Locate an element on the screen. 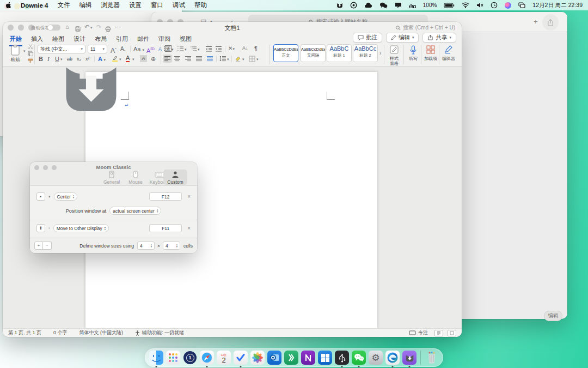 The width and height of the screenshot is (588, 368). format-painter-icon is located at coordinates (30, 61).